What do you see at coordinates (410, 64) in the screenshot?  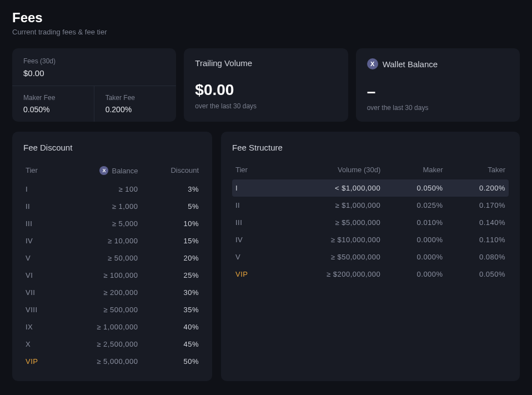 I see `wallet-balance-title: Wallet Balance` at bounding box center [410, 64].